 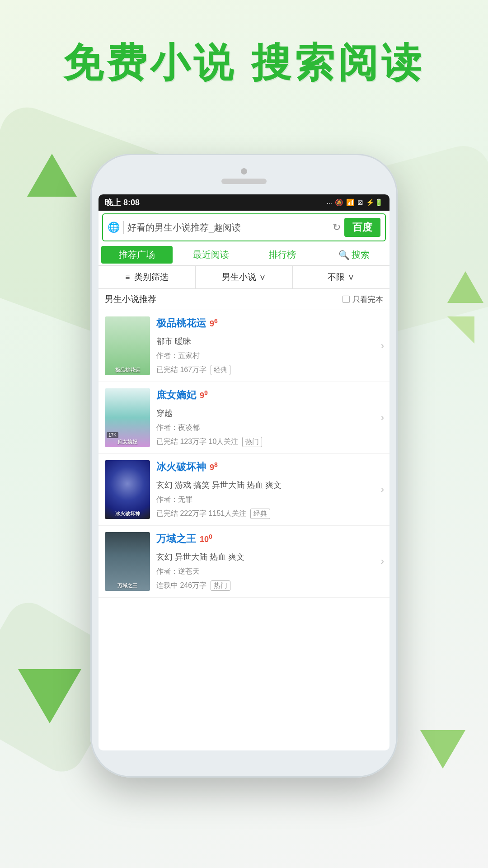 What do you see at coordinates (244, 181) in the screenshot?
I see `phone-speaker` at bounding box center [244, 181].